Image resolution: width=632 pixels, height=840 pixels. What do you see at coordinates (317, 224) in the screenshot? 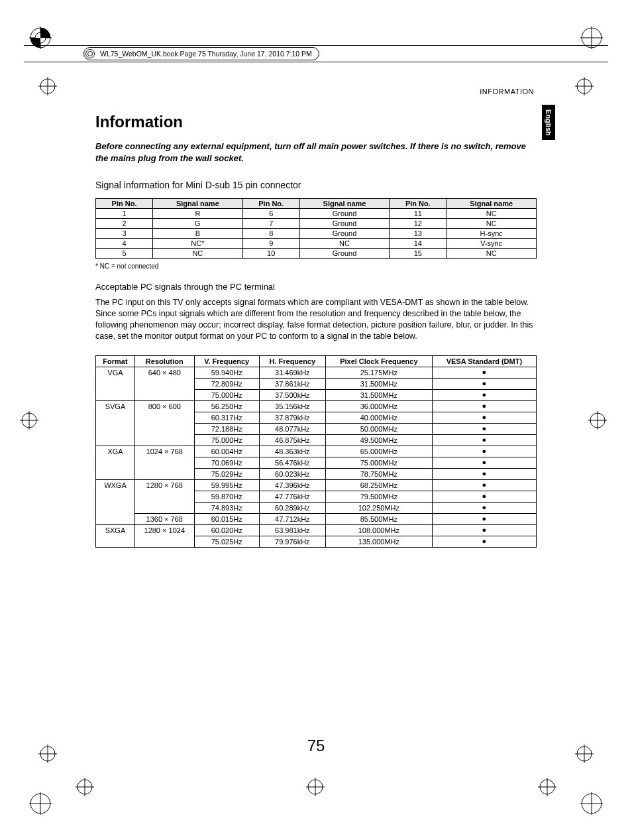
I see `table-row: 2G7Ground12NC` at bounding box center [317, 224].